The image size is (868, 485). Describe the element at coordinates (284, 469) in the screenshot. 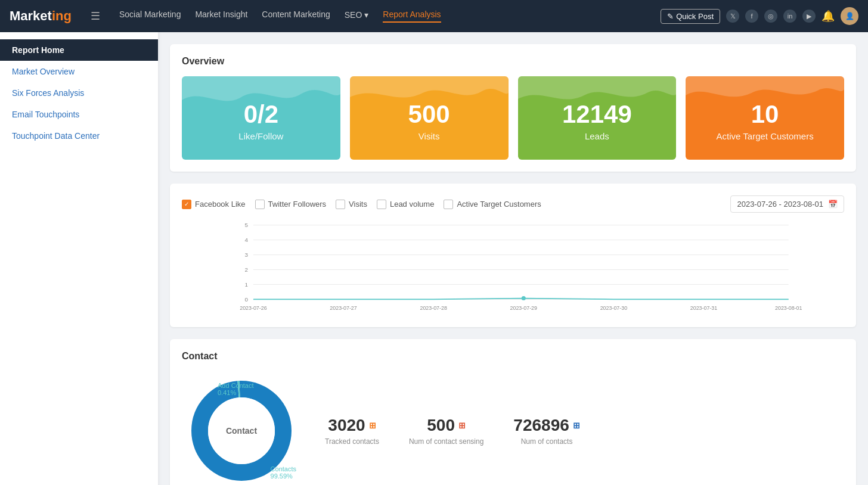

I see `contacts-label: Contacts` at that location.